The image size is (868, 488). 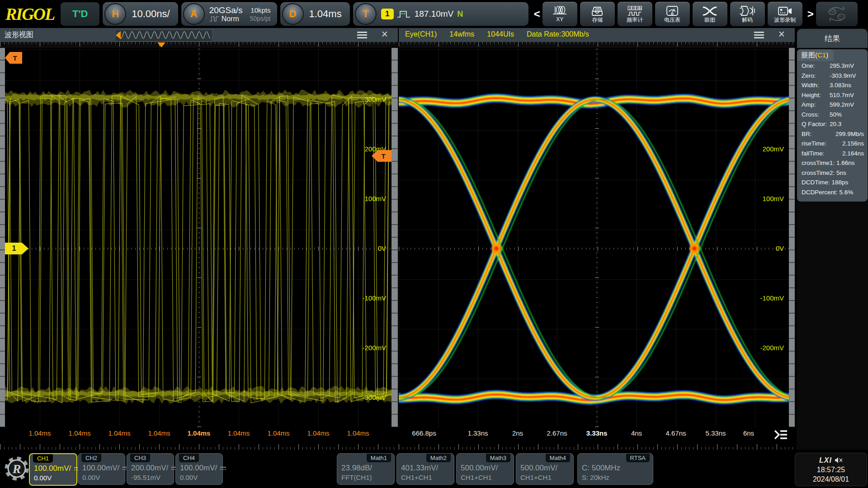 What do you see at coordinates (826, 460) in the screenshot?
I see `lxi-logo: LXI` at bounding box center [826, 460].